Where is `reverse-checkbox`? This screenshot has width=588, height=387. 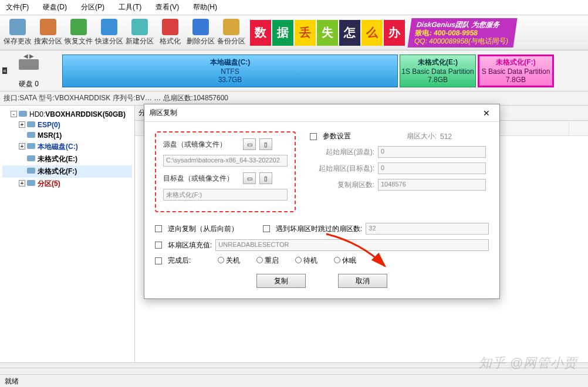
reverse-checkbox is located at coordinates (158, 229).